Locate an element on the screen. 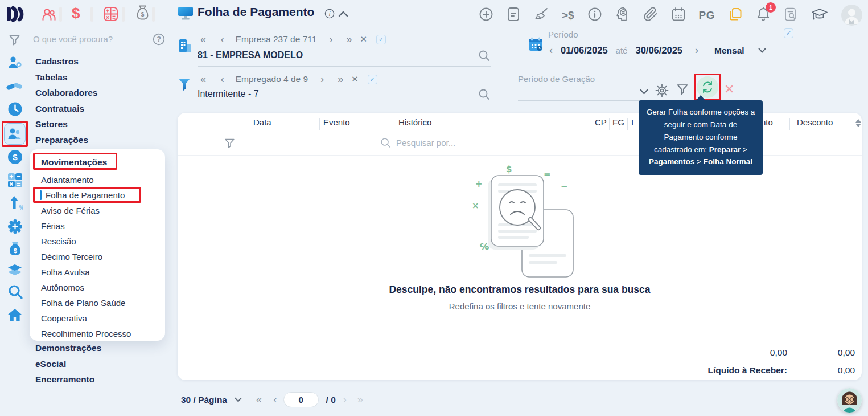 The image size is (868, 416). active-module-people is located at coordinates (15, 134).